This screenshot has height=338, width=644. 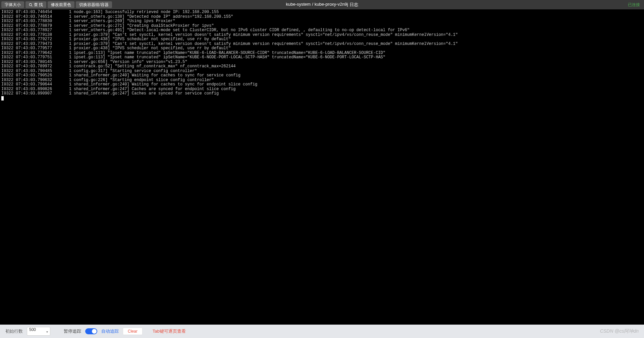 What do you see at coordinates (322, 331) in the screenshot?
I see `bottom-bar: 初始行数 500 ▾ 暂停追踪 自动追踪 Clear Tab键可逐页查看 CSD…` at bounding box center [322, 331].